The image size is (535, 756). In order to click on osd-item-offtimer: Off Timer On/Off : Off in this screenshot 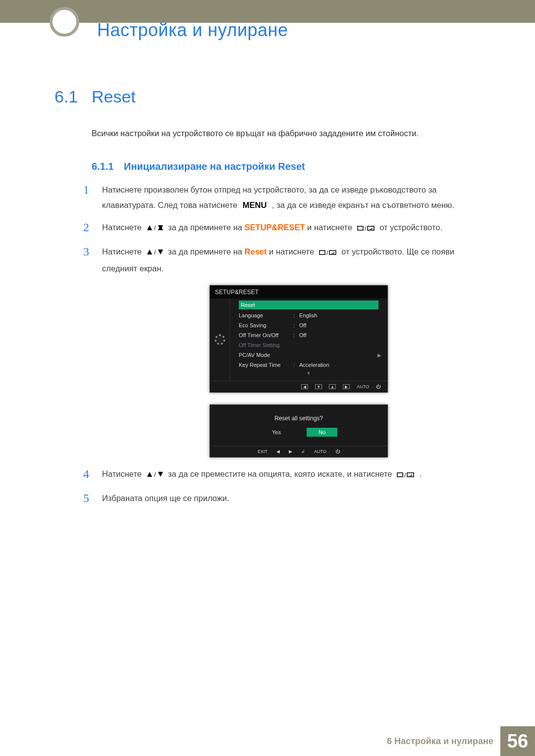, I will do `click(309, 335)`.